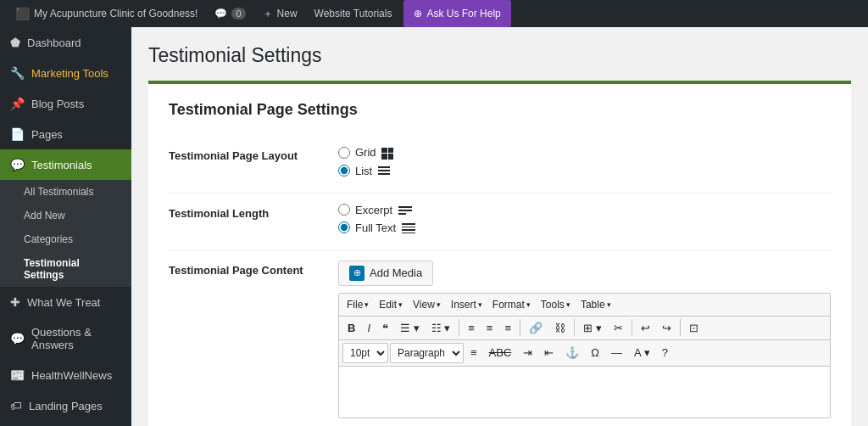 This screenshot has width=868, height=426. I want to click on sidebar-item-categories: Categories, so click(66, 239).